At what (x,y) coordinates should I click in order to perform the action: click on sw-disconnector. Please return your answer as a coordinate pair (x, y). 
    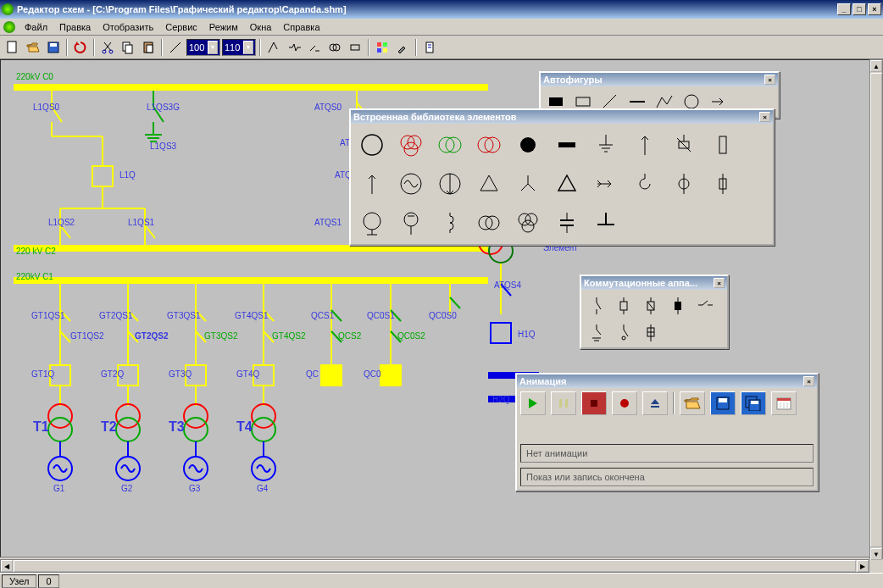
    Looking at the image, I should click on (597, 305).